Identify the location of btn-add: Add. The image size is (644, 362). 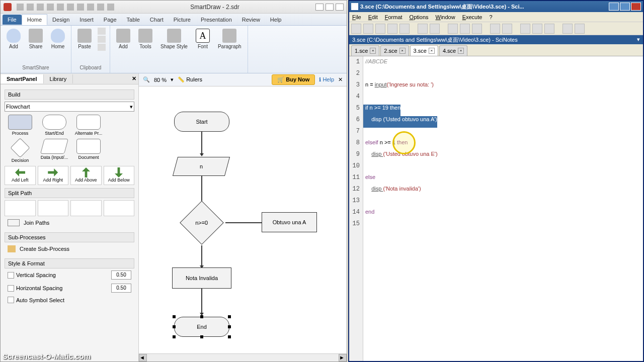
(14, 39).